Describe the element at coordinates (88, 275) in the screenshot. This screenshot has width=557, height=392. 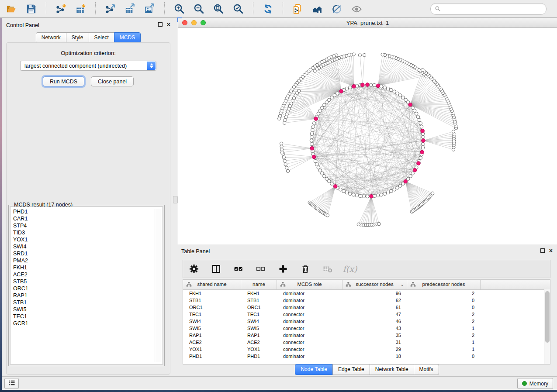
I see `mcds-result-item: ACE2` at that location.